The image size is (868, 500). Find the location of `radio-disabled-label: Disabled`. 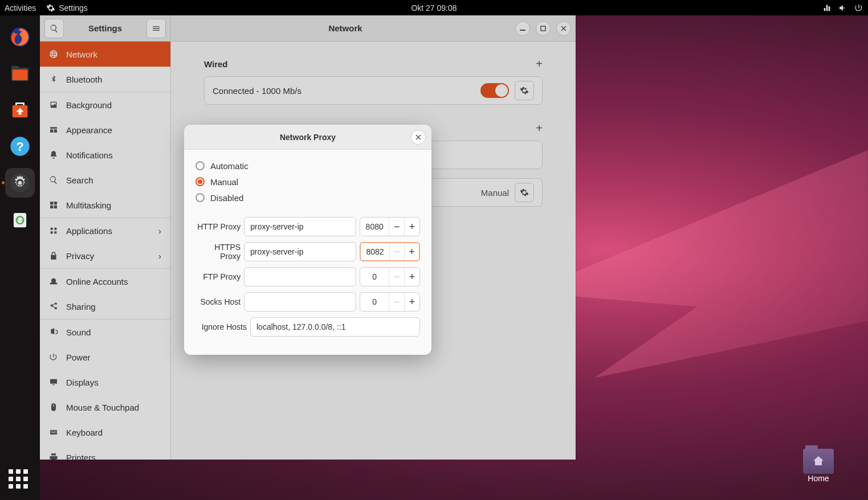

radio-disabled-label: Disabled is located at coordinates (227, 198).